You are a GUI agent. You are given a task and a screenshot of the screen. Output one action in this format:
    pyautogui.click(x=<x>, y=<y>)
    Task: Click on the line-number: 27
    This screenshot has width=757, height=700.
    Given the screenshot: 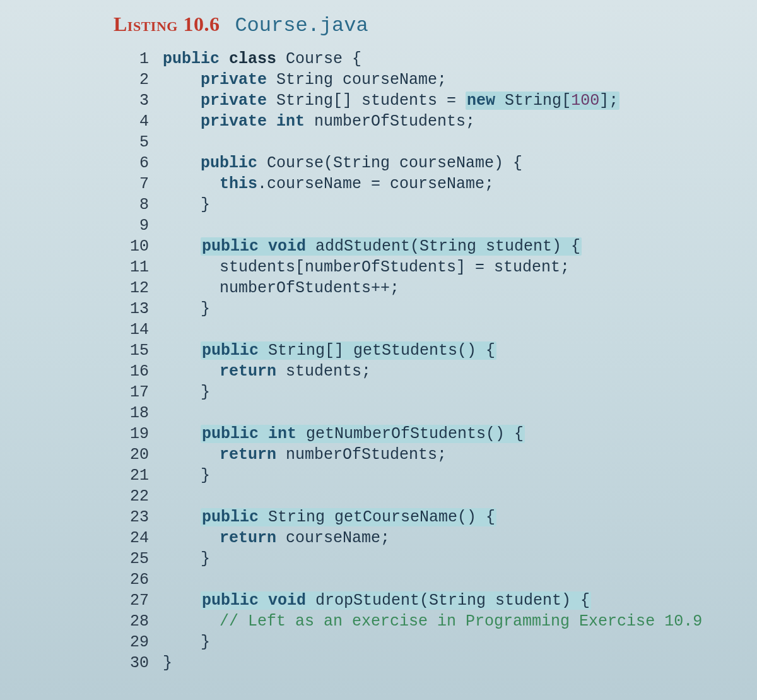 What is the action you would take?
    pyautogui.click(x=138, y=601)
    